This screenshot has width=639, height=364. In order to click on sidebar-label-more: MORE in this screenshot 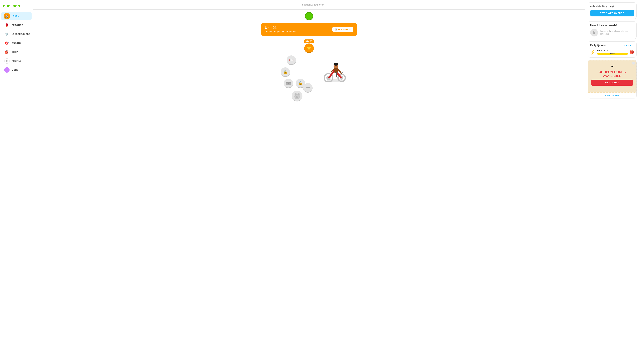, I will do `click(15, 70)`.